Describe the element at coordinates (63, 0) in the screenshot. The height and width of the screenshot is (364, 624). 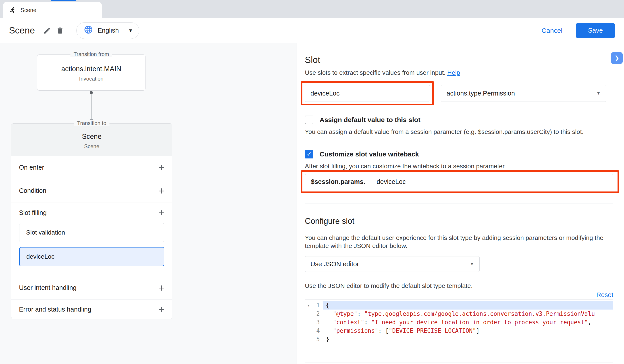
I see `tab-loading-indicator` at that location.